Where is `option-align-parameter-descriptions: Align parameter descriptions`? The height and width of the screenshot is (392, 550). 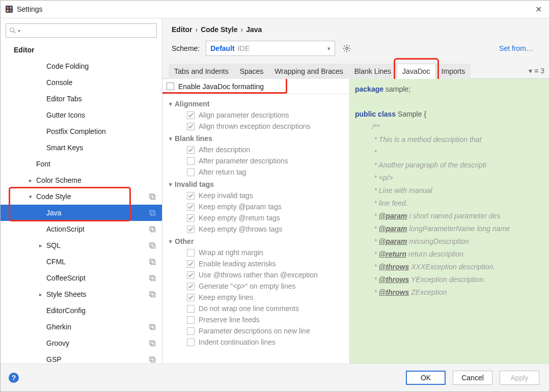 option-align-parameter-descriptions: Align parameter descriptions is located at coordinates (257, 115).